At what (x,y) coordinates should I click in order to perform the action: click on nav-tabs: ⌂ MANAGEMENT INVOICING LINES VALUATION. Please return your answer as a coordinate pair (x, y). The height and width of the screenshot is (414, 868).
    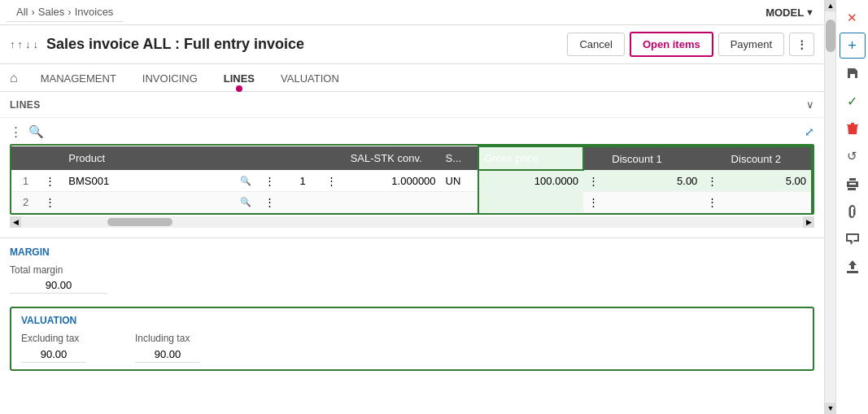
    Looking at the image, I should click on (412, 78).